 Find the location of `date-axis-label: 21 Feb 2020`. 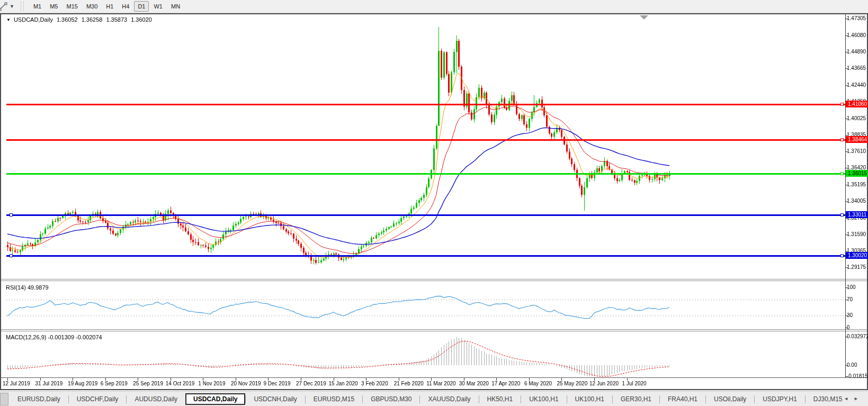

date-axis-label: 21 Feb 2020 is located at coordinates (409, 383).